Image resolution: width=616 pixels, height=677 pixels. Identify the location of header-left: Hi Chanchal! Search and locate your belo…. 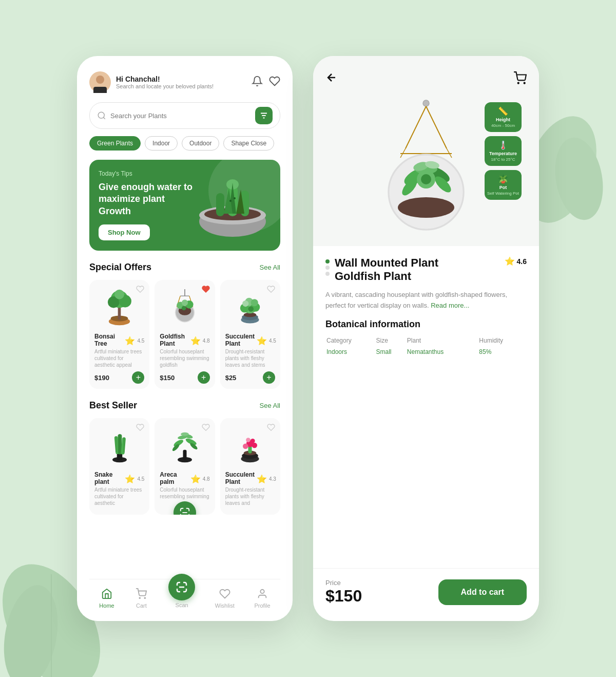
(151, 82).